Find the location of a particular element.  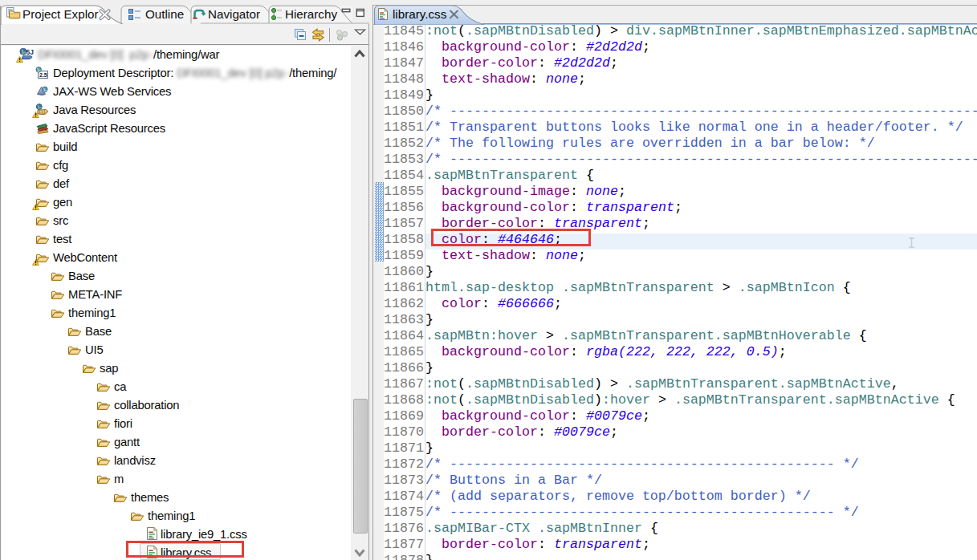

svg-text: 5J is located at coordinates (31, 52).